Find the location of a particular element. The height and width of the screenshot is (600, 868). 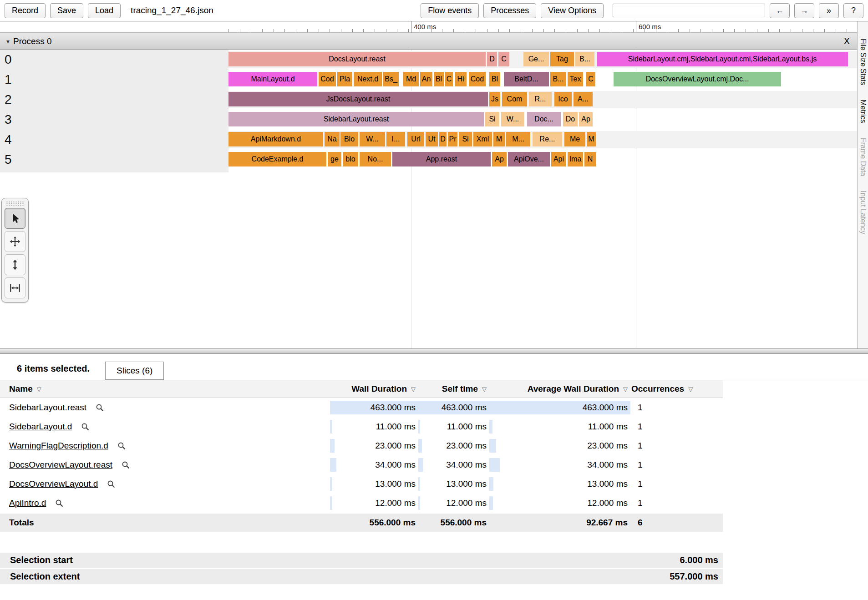

timeline-slice: R... is located at coordinates (540, 99).